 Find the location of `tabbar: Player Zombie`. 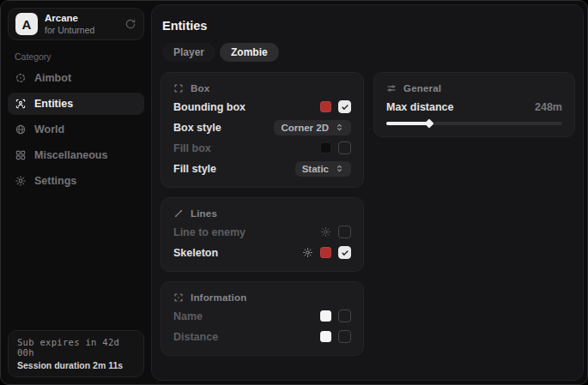

tabbar: Player Zombie is located at coordinates (369, 52).